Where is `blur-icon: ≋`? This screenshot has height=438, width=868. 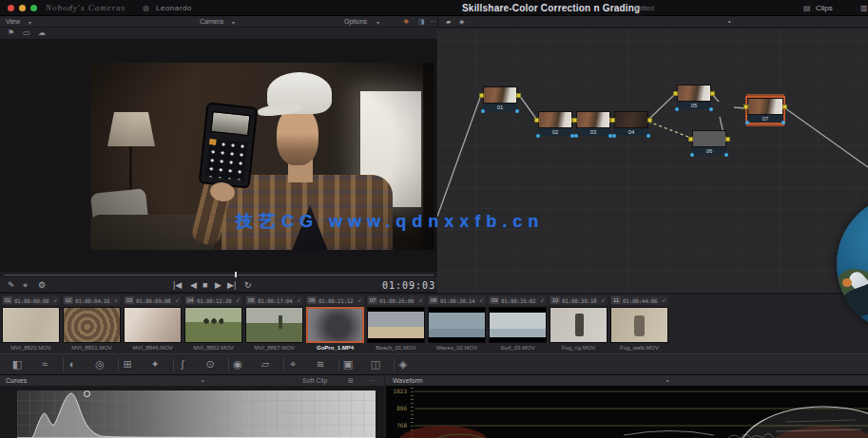 blur-icon: ≋ is located at coordinates (320, 365).